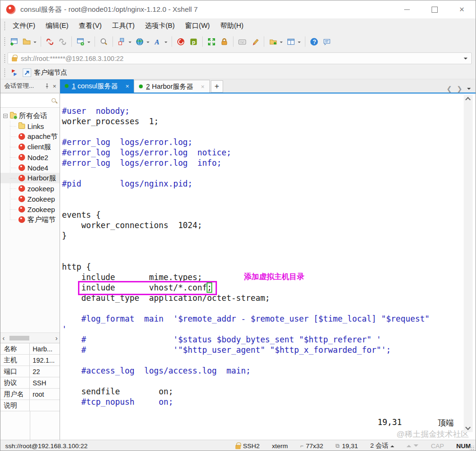 This screenshot has width=476, height=451. What do you see at coordinates (57, 26) in the screenshot?
I see `menu-edit: 编辑(E)` at bounding box center [57, 26].